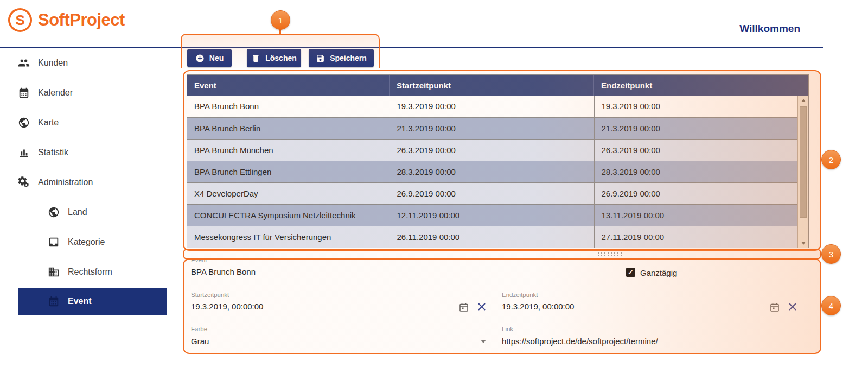 Image resolution: width=868 pixels, height=386 pixels. What do you see at coordinates (695, 106) in the screenshot?
I see `cell-end: 19.3.2019 00:00` at bounding box center [695, 106].